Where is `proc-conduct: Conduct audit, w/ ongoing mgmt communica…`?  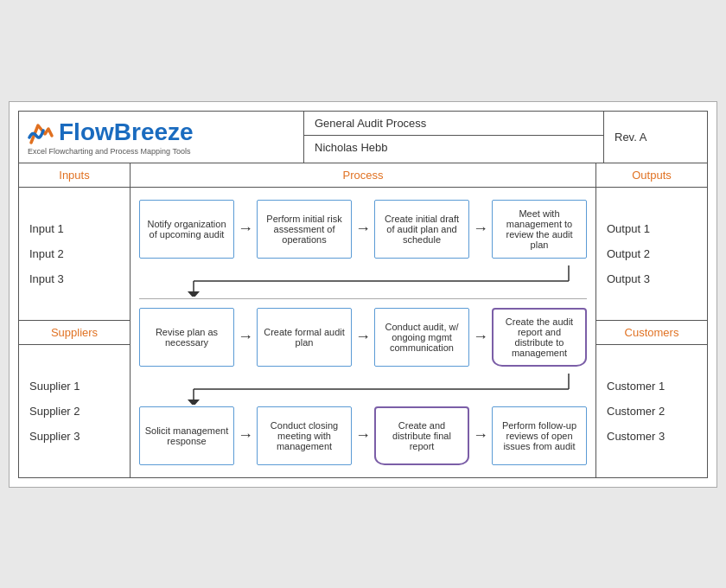
proc-conduct: Conduct audit, w/ ongoing mgmt communica… is located at coordinates (422, 337).